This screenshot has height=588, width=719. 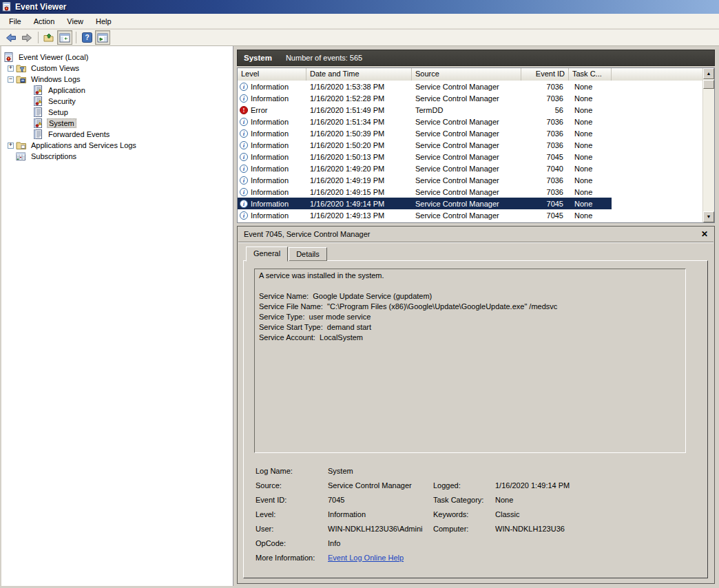 What do you see at coordinates (272, 74) in the screenshot?
I see `column-header-level: Level` at bounding box center [272, 74].